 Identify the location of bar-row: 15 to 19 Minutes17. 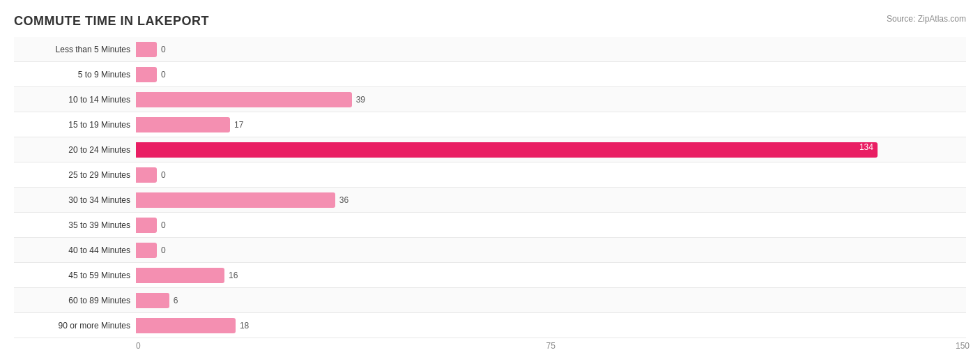
(490, 125).